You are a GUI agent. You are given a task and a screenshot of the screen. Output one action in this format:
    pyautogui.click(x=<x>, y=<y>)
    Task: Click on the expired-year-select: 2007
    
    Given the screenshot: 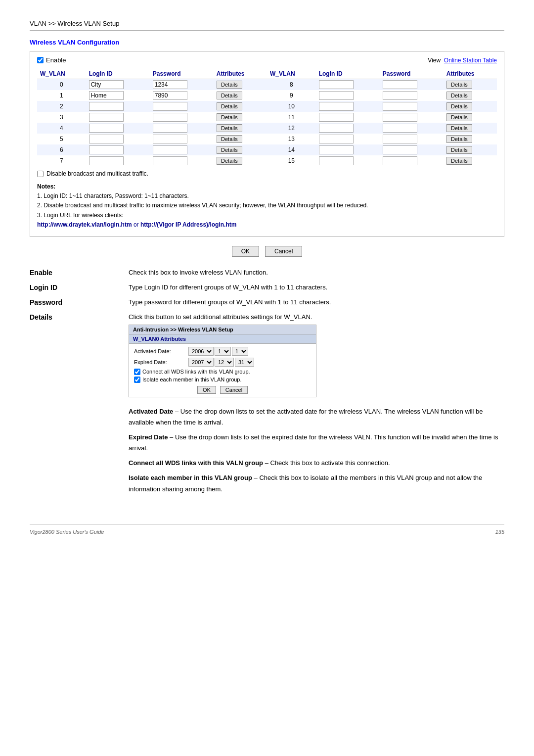 What is the action you would take?
    pyautogui.click(x=201, y=362)
    